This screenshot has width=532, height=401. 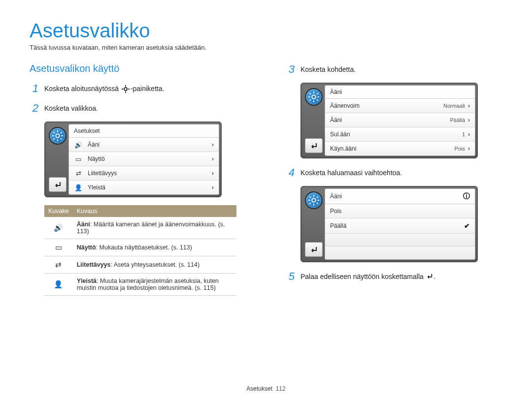 I want to click on step-1: 1 Kosketa aloitusnäytössä -painiketta., so click(x=138, y=89).